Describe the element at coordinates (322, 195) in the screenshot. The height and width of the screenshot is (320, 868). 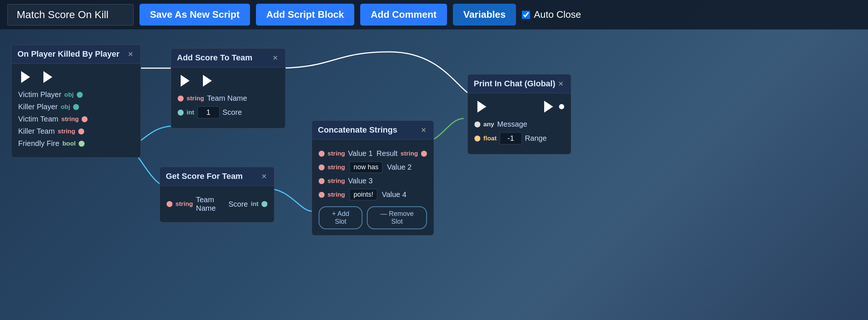
I see `value4-dot` at that location.